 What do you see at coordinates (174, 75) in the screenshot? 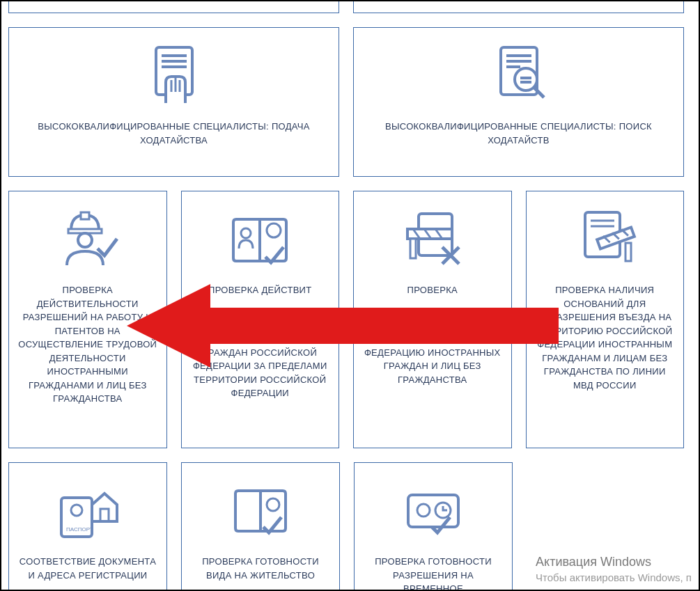
I see `document-hand-icon` at bounding box center [174, 75].